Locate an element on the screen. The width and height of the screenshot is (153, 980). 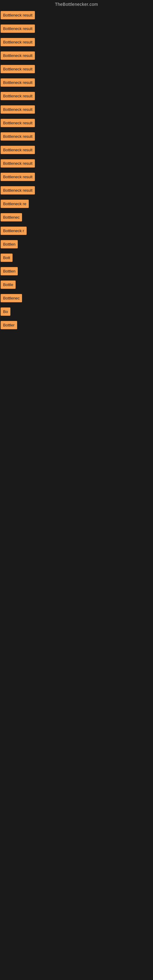
list-item-row: Bott is located at coordinates (76, 259).